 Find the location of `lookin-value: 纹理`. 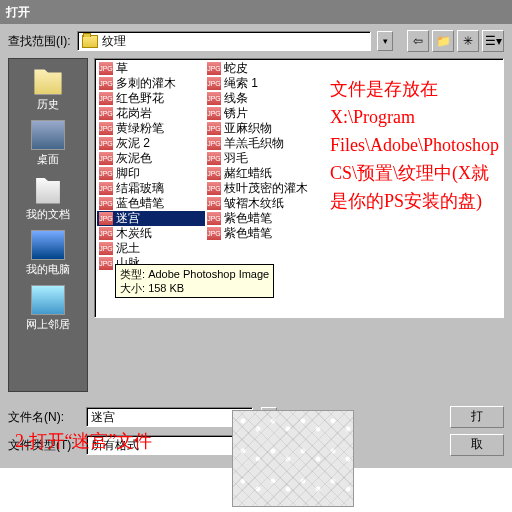

lookin-value: 纹理 is located at coordinates (114, 42).